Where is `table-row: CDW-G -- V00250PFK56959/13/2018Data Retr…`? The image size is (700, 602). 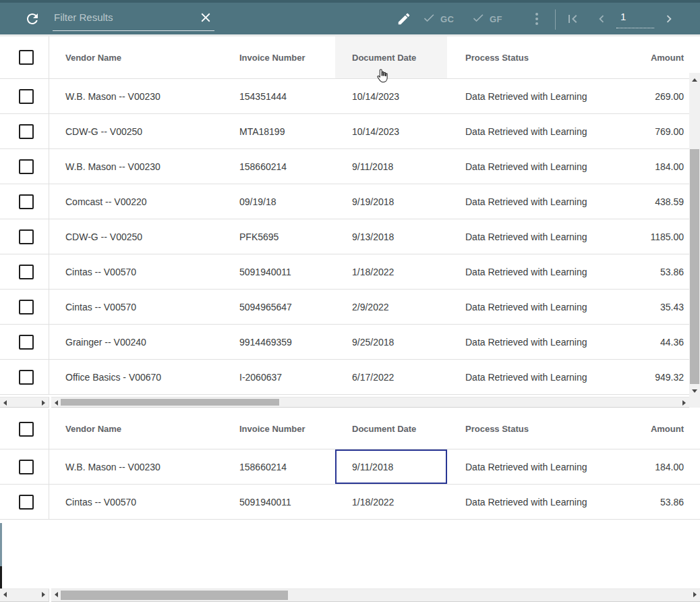 table-row: CDW-G -- V00250PFK56959/13/2018Data Retr… is located at coordinates (345, 237).